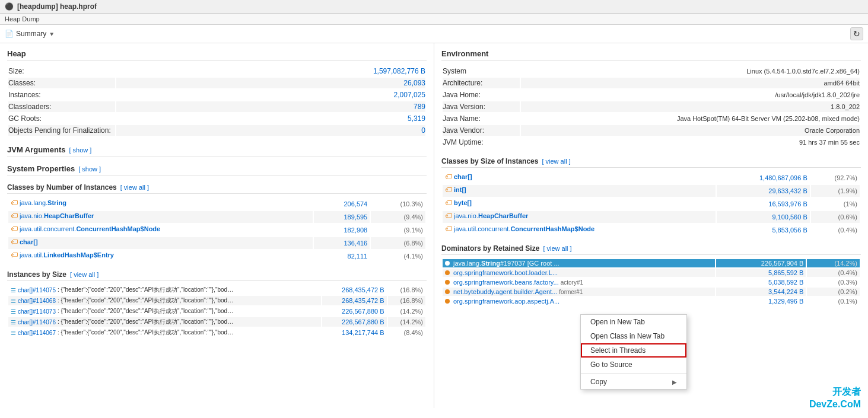 This screenshot has height=418, width=868. I want to click on dom-name: net.bytebuddy.agent.builder.Agent..., so click(505, 292).